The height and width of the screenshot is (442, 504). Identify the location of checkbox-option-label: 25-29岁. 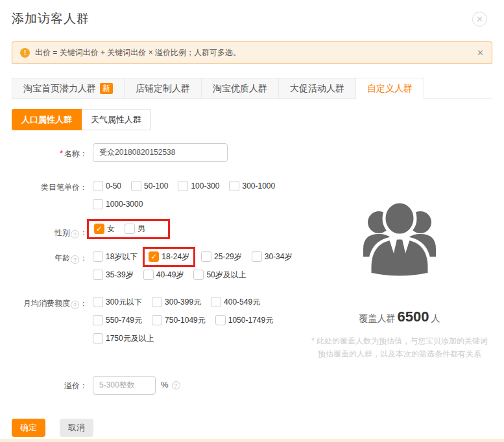
(228, 257).